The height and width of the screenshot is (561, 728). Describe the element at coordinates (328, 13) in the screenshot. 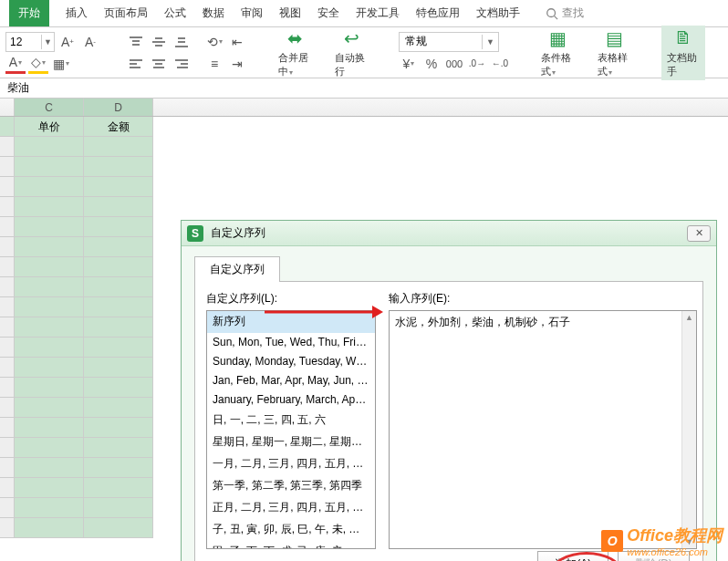

I see `tab-security: 安全` at that location.